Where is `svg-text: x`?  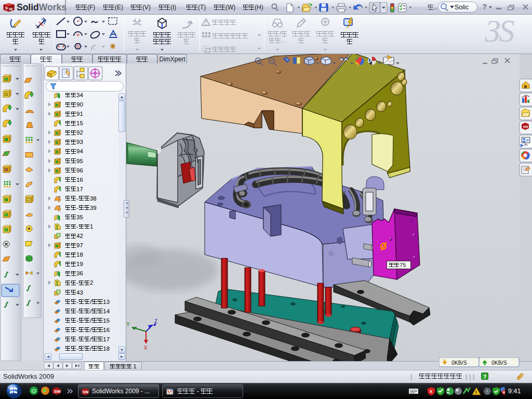 svg-text: x is located at coordinates (431, 391).